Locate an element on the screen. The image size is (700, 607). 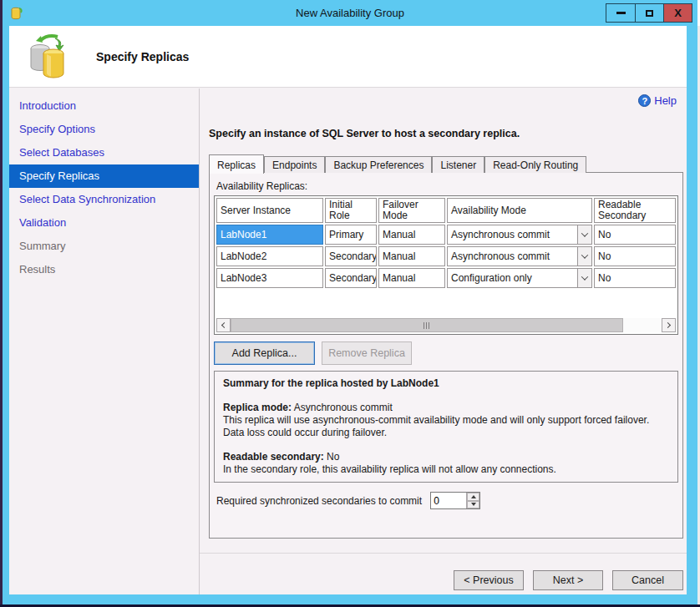
summary-readable-secondary: Readable secondary: No In the secondary … is located at coordinates (446, 463).